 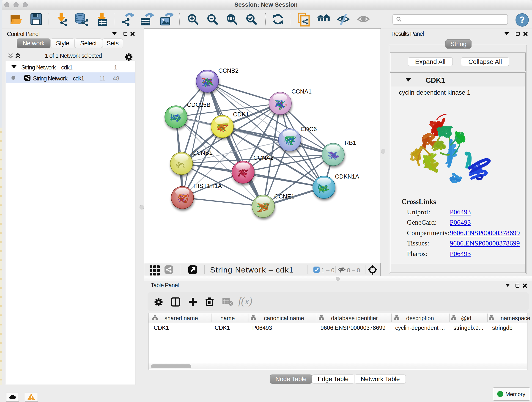 What do you see at coordinates (241, 115) in the screenshot?
I see `svg-text: CDK1` at bounding box center [241, 115].